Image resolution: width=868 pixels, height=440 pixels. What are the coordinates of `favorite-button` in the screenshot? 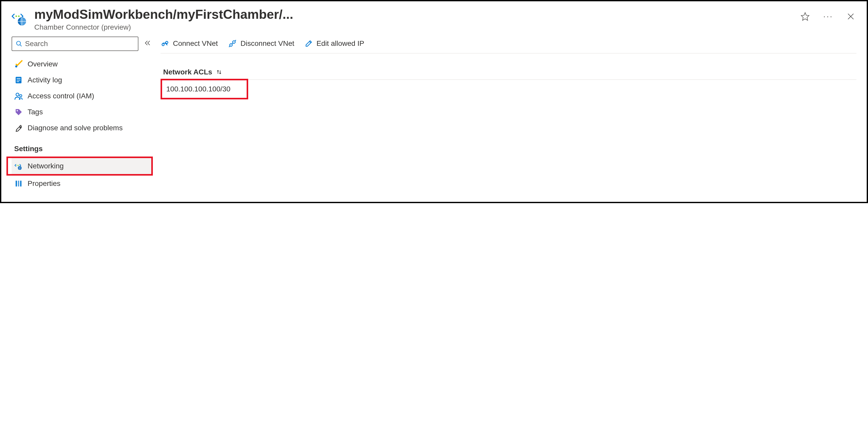 It's located at (805, 16).